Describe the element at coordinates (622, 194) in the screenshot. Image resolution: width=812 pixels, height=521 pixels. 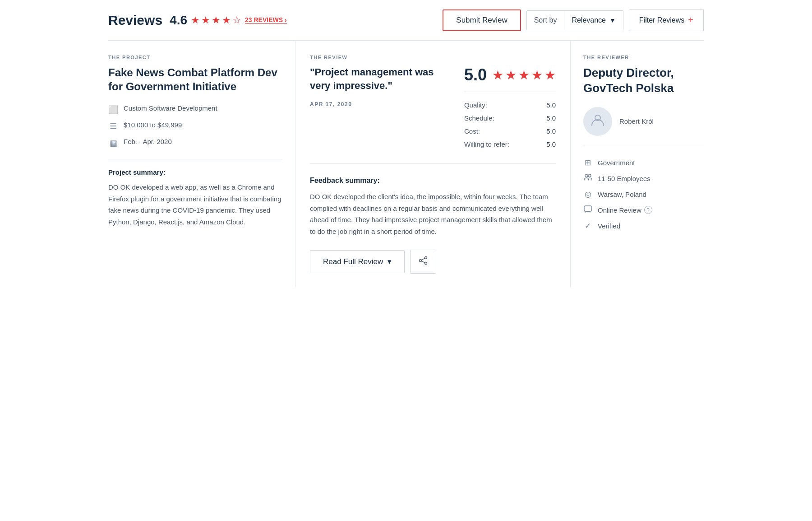
I see `location-value: Warsaw, Poland` at that location.